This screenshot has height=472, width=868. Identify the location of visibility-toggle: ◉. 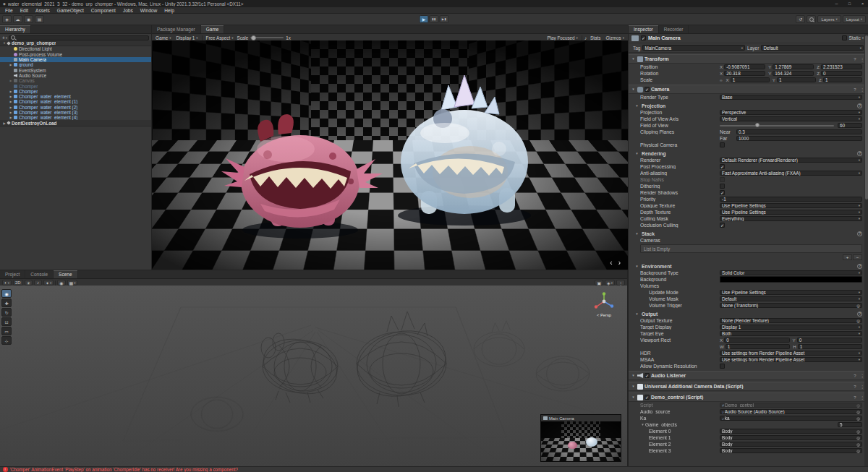
(61, 283).